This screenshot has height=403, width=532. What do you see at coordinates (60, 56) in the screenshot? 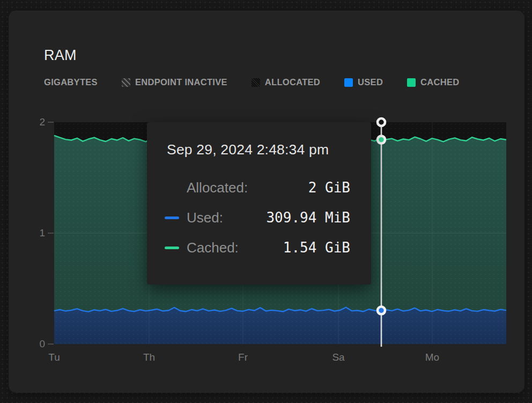
I see `card-title: RAM` at bounding box center [60, 56].